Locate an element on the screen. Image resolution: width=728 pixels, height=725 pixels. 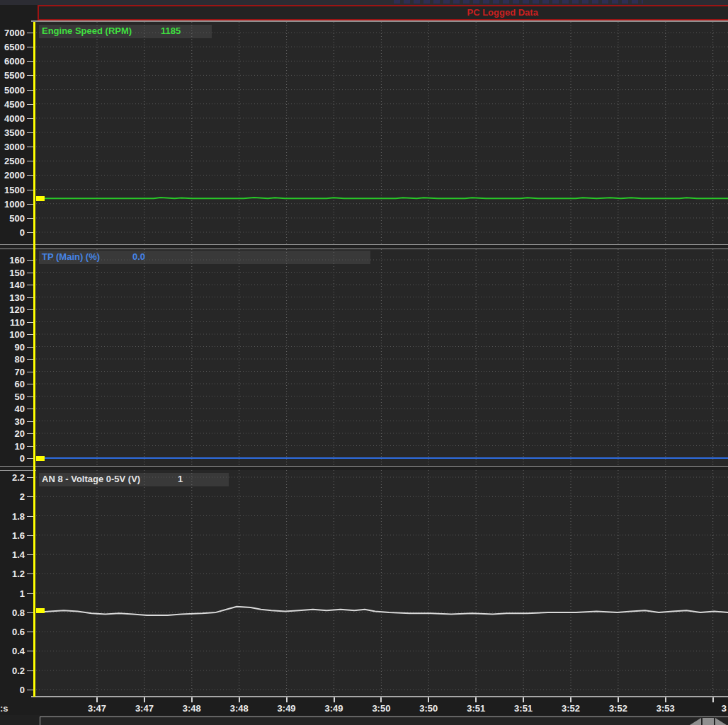
y-tick-label: 100 is located at coordinates (13, 334).